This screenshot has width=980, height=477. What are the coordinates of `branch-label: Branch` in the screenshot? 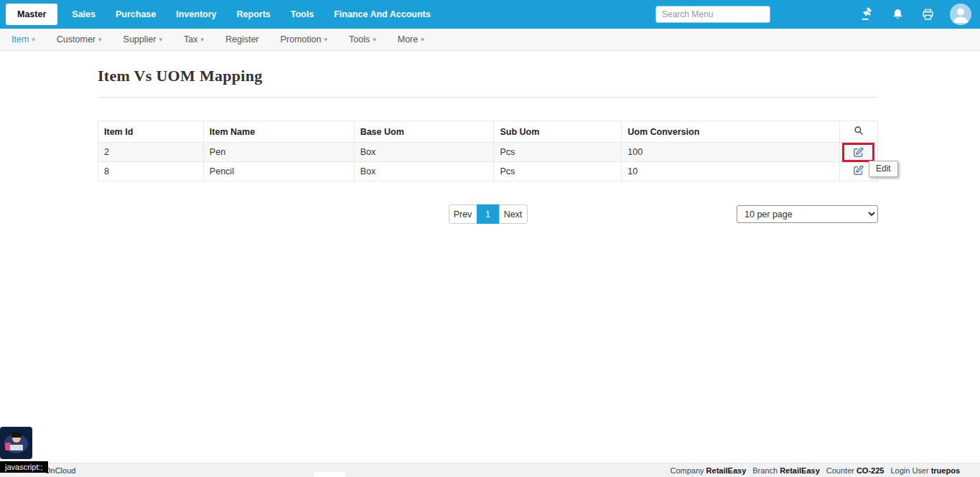 It's located at (765, 471).